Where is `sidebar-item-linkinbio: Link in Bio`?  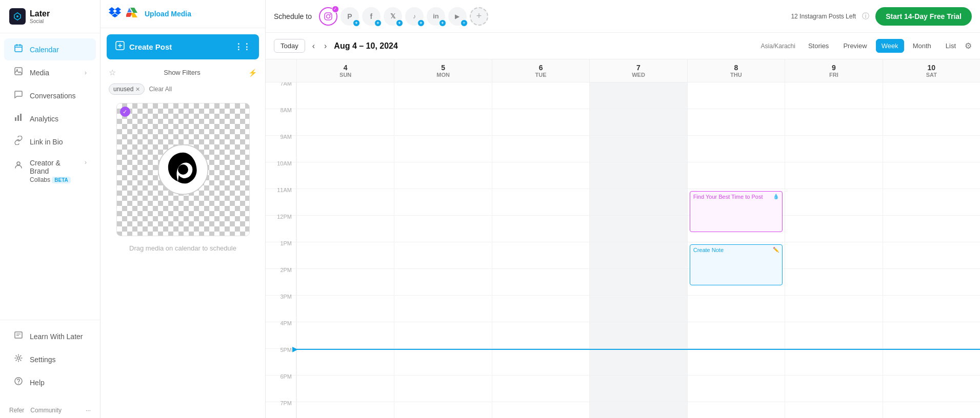
sidebar-item-linkinbio: Link in Bio is located at coordinates (50, 141).